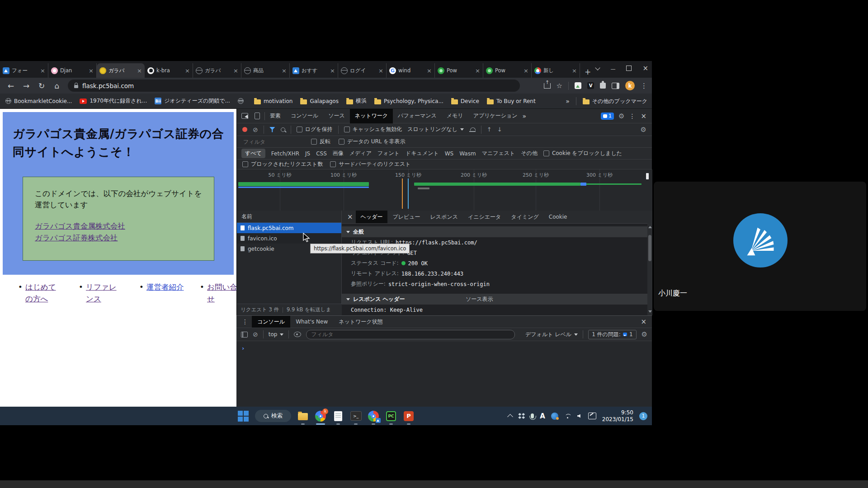 The height and width of the screenshot is (488, 868). I want to click on browser-tab: 商品, so click(266, 70).